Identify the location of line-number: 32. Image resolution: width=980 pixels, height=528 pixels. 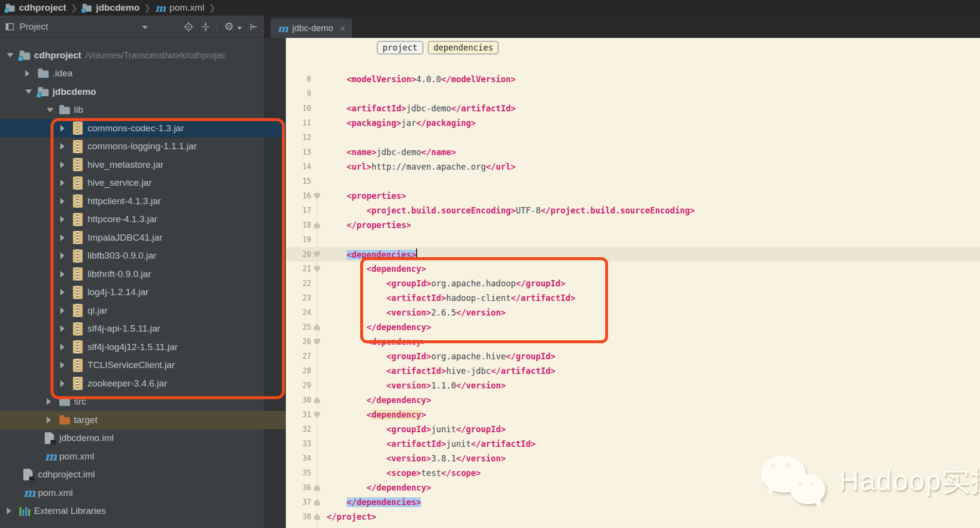
(298, 429).